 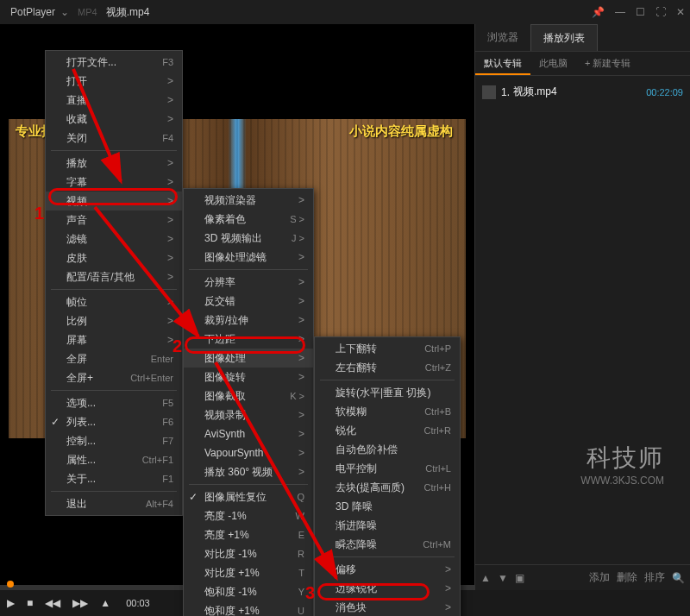 I want to click on app-name: PotPlayer, so click(x=33, y=12).